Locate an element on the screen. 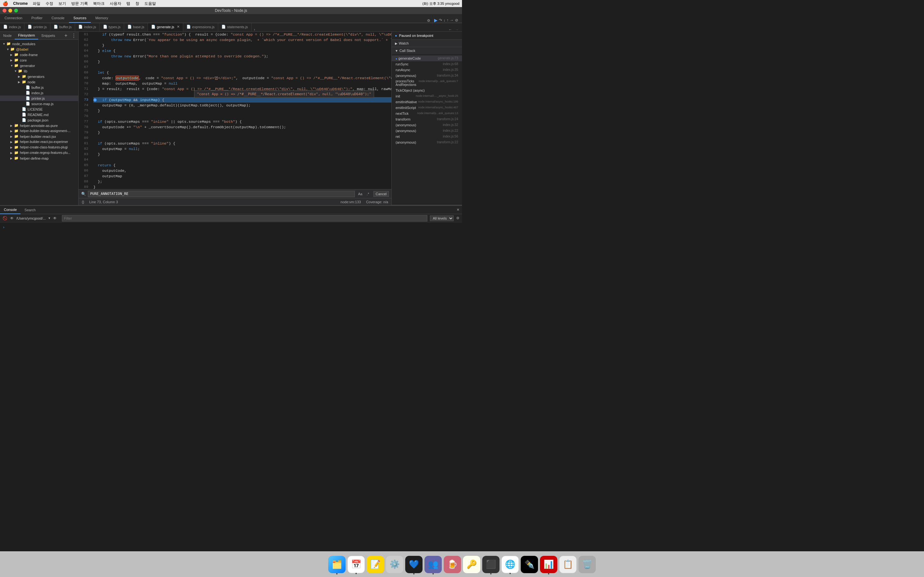  call-stack-item-anon-1: (anonymous) transform.js:34 is located at coordinates (427, 76).